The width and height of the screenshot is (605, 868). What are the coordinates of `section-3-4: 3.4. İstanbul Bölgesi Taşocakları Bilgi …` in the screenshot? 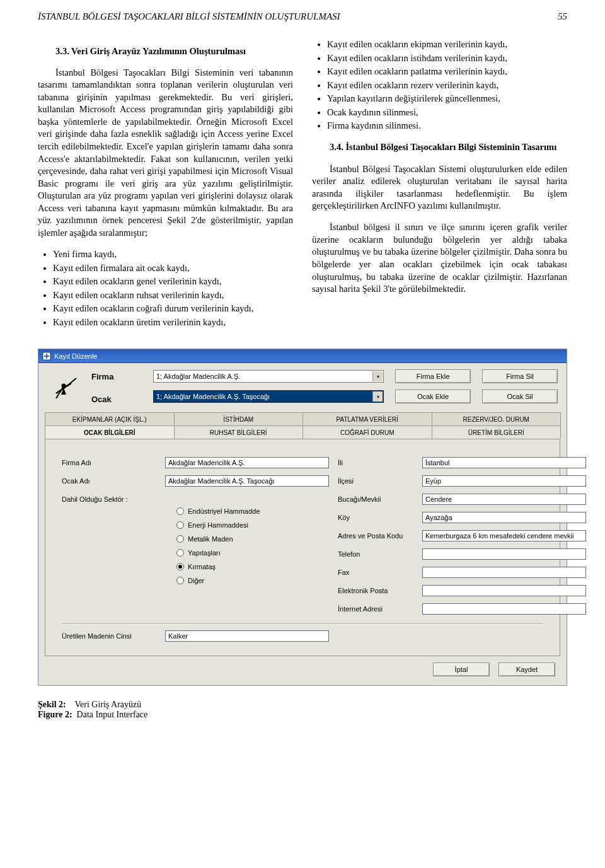 It's located at (440, 148).